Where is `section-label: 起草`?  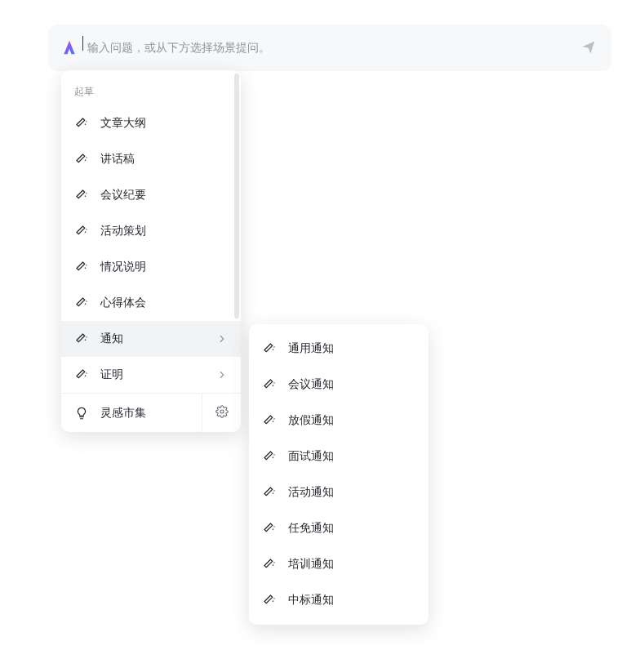
section-label: 起草 is located at coordinates (151, 93).